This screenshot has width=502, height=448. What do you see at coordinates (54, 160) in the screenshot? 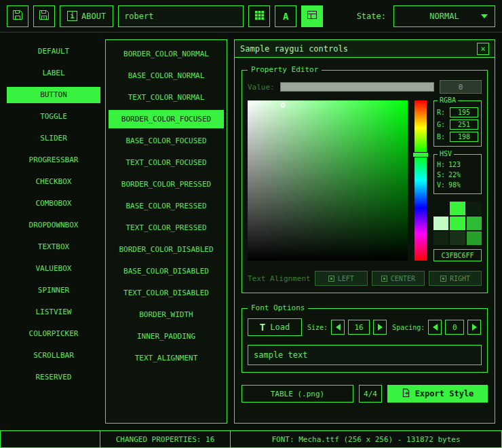
I see `controls-item-progressbar: PROGRESSBAR` at bounding box center [54, 160].